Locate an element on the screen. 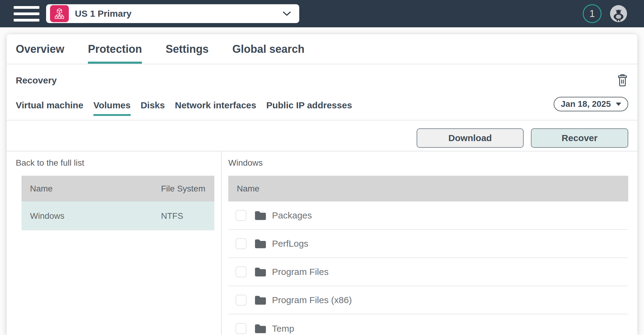  chevron-down-icon is located at coordinates (287, 15).